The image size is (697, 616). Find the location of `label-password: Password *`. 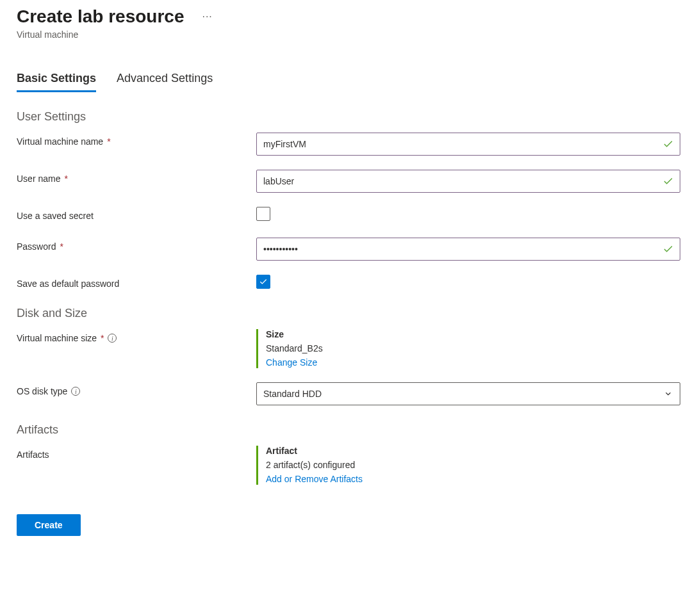

label-password: Password * is located at coordinates (136, 245).